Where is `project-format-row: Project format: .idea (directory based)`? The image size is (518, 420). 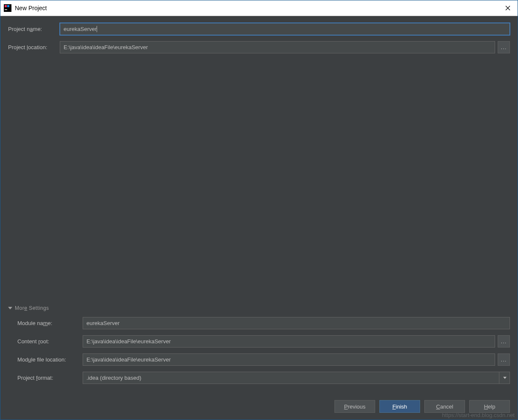
project-format-row: Project format: .idea (directory based) is located at coordinates (259, 378).